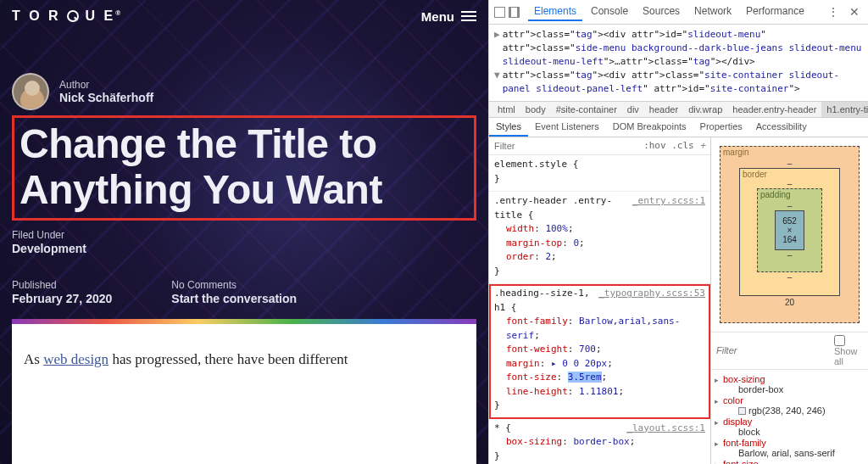  I want to click on add-rule-icon: +, so click(702, 146).